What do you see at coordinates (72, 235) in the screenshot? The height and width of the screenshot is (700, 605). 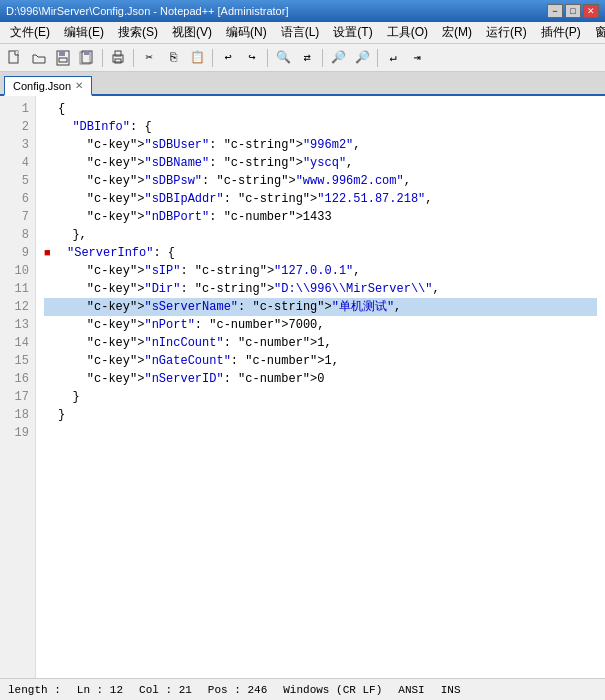 I see `code-text: },` at bounding box center [72, 235].